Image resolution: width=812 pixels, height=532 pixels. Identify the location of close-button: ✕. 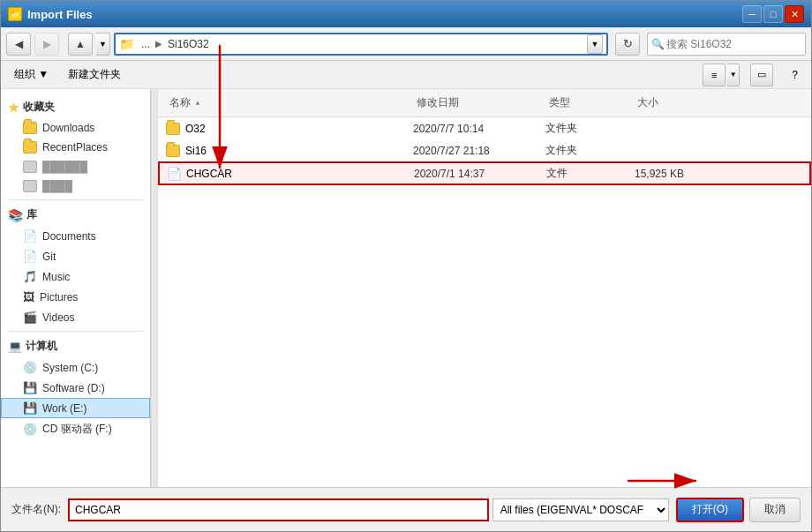
(794, 14).